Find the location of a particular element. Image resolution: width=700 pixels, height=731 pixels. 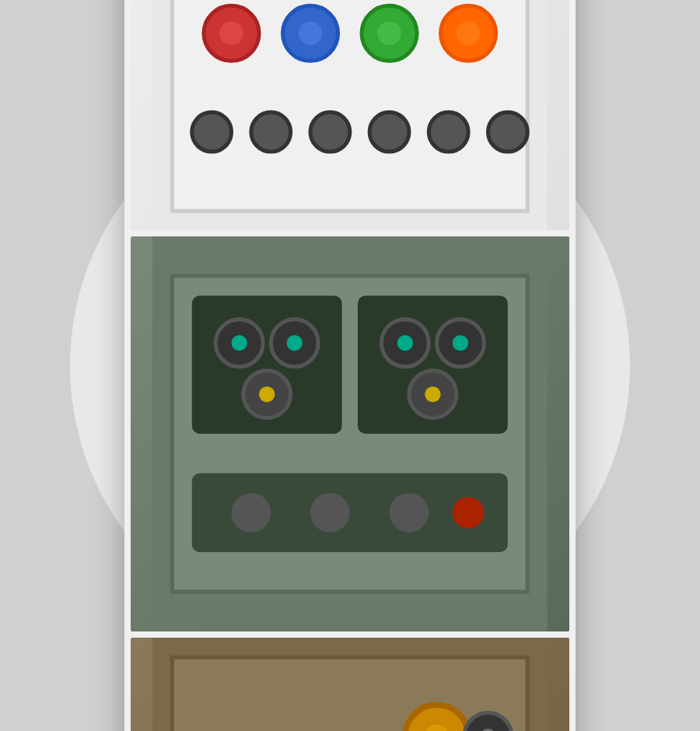

acoustic-svg is located at coordinates (350, 684).